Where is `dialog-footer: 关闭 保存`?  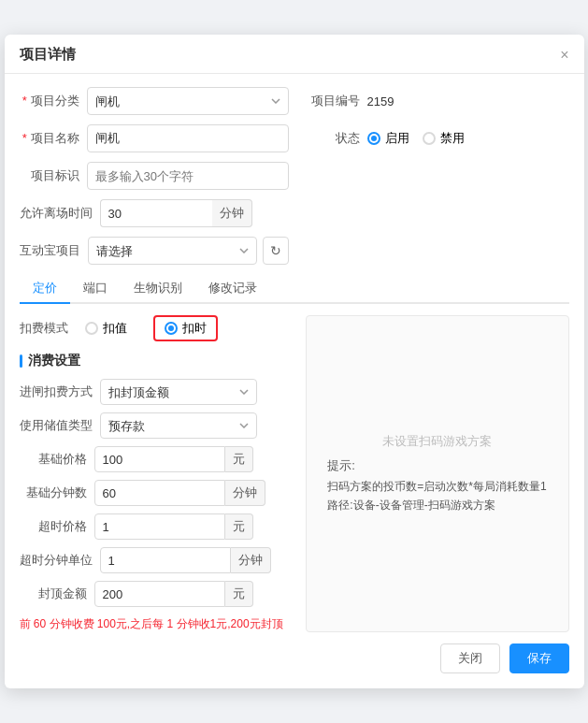 dialog-footer: 关闭 保存 is located at coordinates (294, 653).